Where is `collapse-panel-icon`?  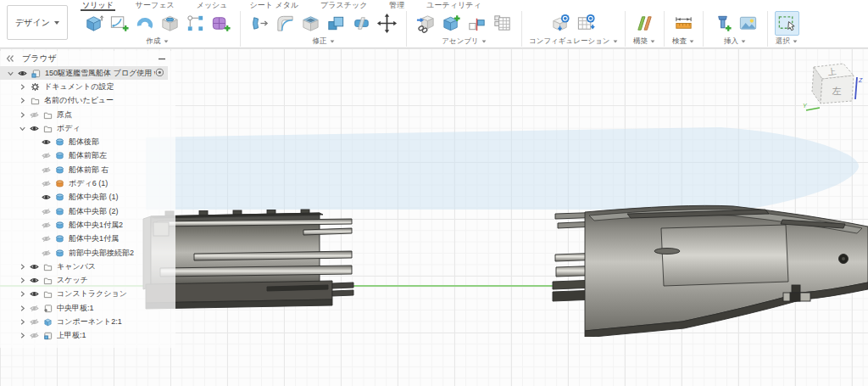
collapse-panel-icon is located at coordinates (10, 59).